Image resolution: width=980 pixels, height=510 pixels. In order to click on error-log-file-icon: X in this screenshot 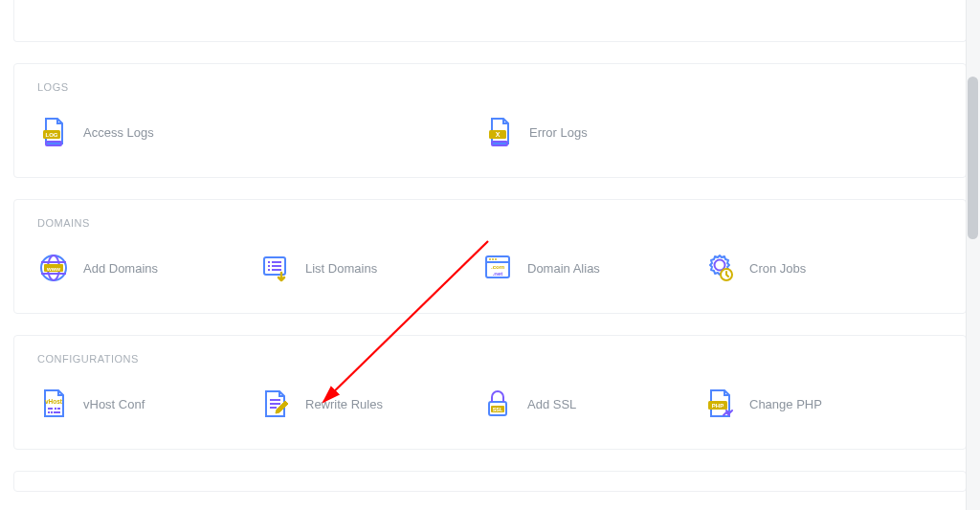, I will do `click(500, 132)`.